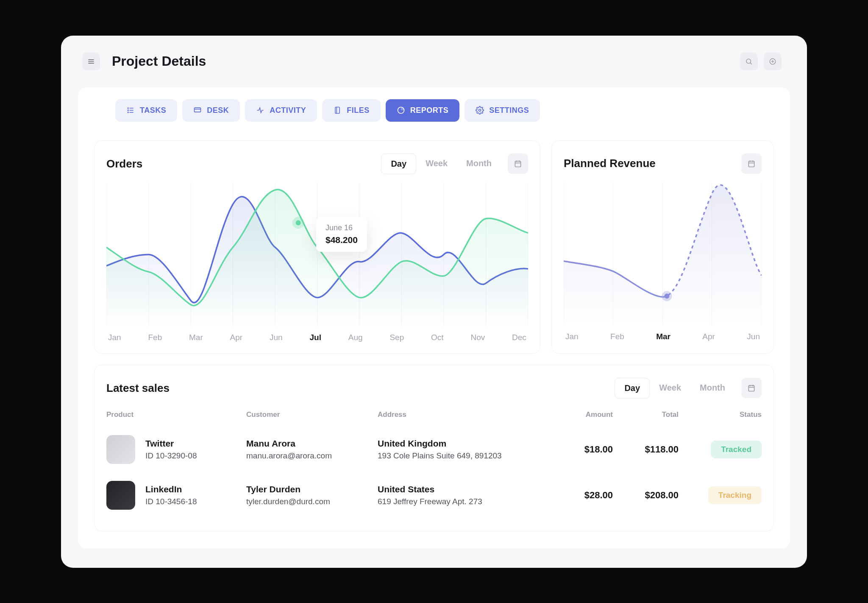 The width and height of the screenshot is (868, 603). What do you see at coordinates (218, 110) in the screenshot?
I see `tab-label: DESK` at bounding box center [218, 110].